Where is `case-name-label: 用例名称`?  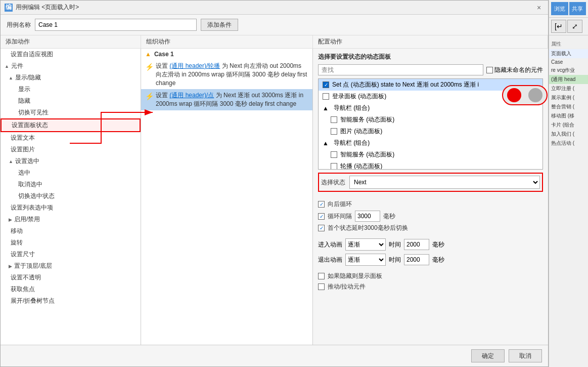 case-name-label: 用例名称 is located at coordinates (19, 25).